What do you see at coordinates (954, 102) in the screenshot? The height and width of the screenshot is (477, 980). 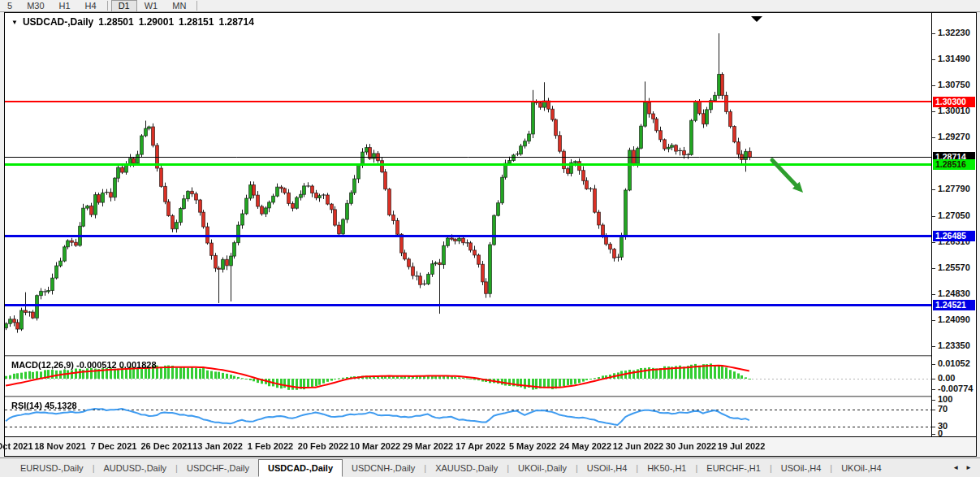 I see `price-line-badge: 1.30300` at bounding box center [954, 102].